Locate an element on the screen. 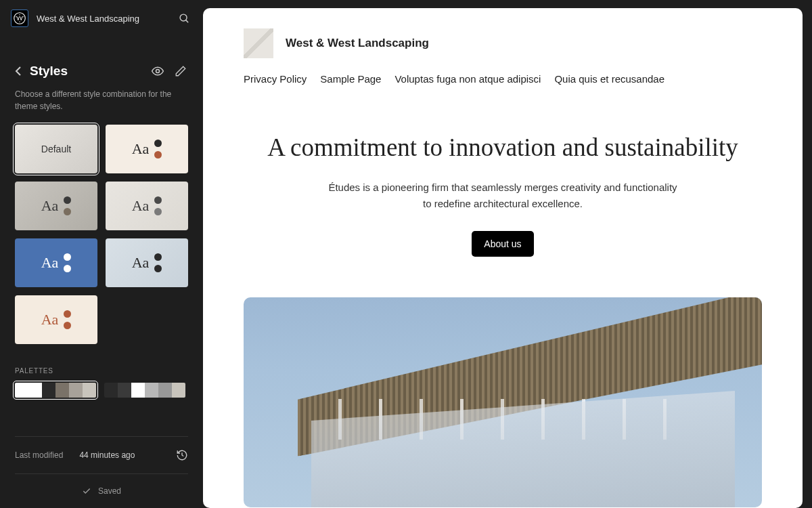 The image size is (812, 508). nav-link: Voluptas fuga non atque adipisci is located at coordinates (468, 79).